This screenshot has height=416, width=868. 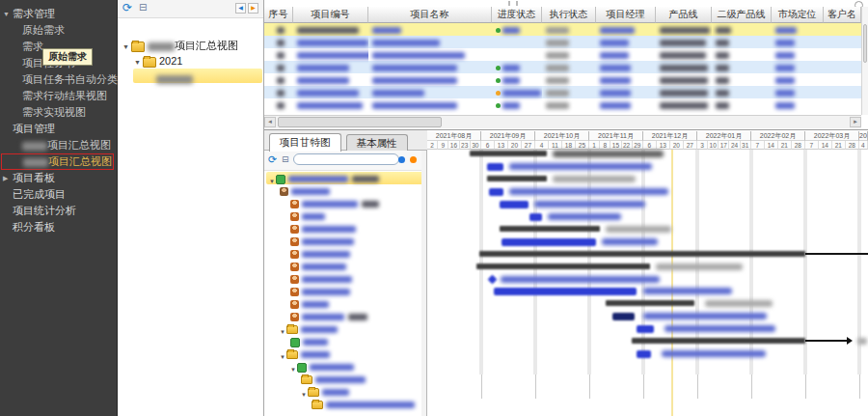 I want to click on tree-item-root: ▼项目汇总视图, so click(x=191, y=46).